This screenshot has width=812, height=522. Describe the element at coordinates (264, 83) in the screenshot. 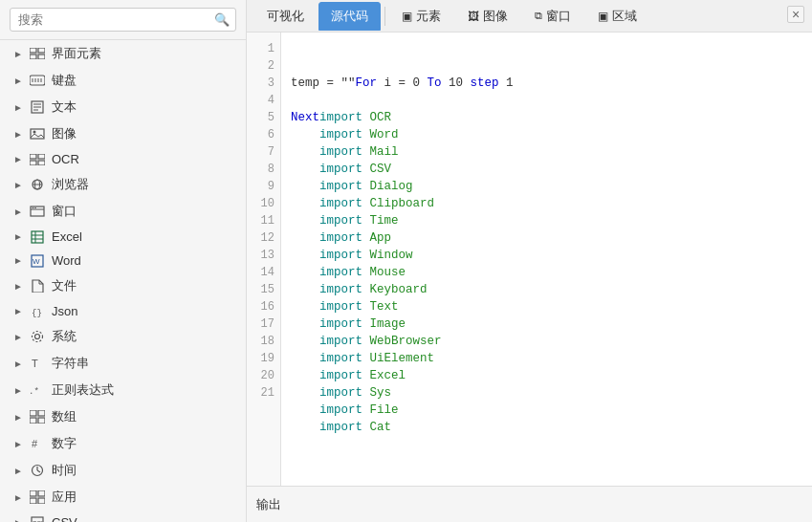

I see `line-number-3: 3` at that location.